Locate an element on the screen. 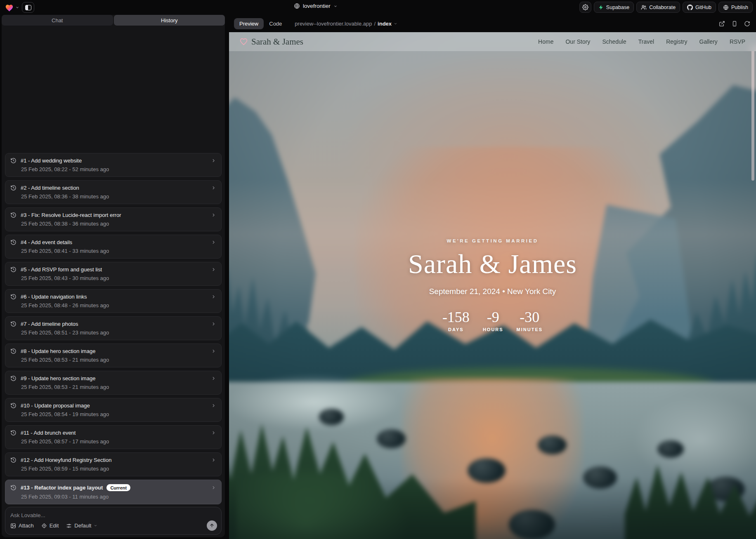 This screenshot has height=539, width=756. history-list-item: #8 - Update hero section image 25 Feb 20… is located at coordinates (113, 355).